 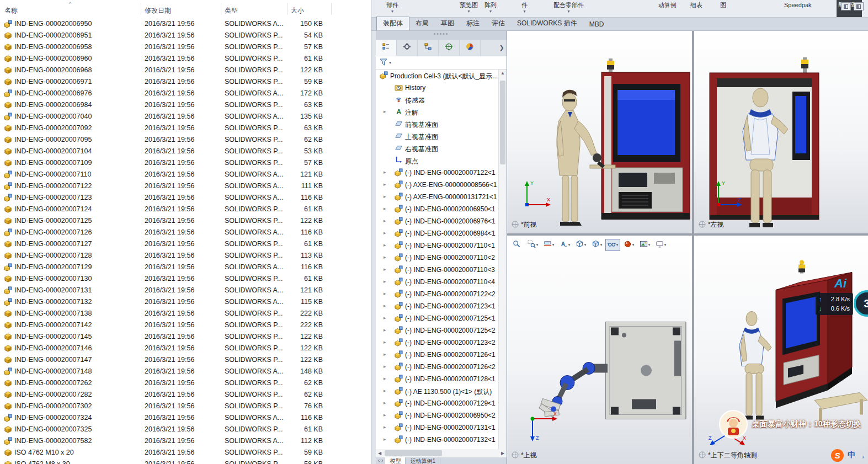 What do you see at coordinates (437, 221) in the screenshot?
I see `tree-item: ▸(-) IND-ENG-000020006976<1` at bounding box center [437, 221].